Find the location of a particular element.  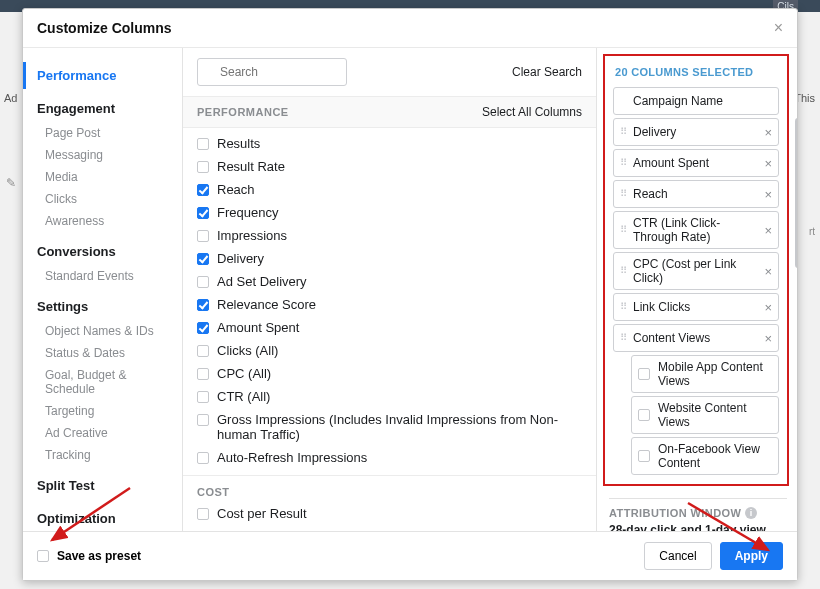

section-title-performance: PERFORMANCE is located at coordinates (243, 112).